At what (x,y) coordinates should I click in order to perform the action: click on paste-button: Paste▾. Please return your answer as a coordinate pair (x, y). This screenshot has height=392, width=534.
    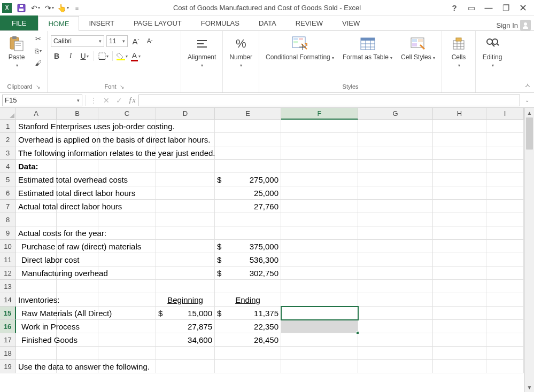
    Looking at the image, I should click on (17, 52).